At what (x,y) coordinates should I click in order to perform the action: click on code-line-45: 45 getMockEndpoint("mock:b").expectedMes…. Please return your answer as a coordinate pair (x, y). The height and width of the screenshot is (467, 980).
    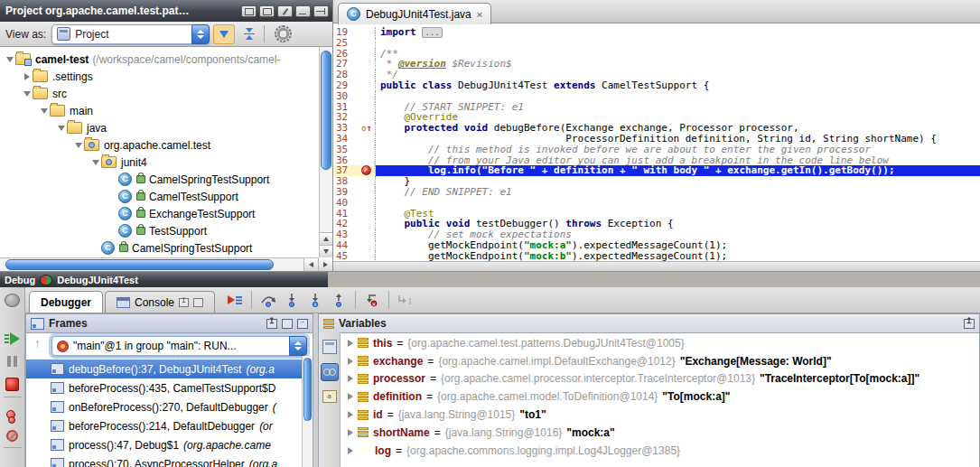
    Looking at the image, I should click on (657, 257).